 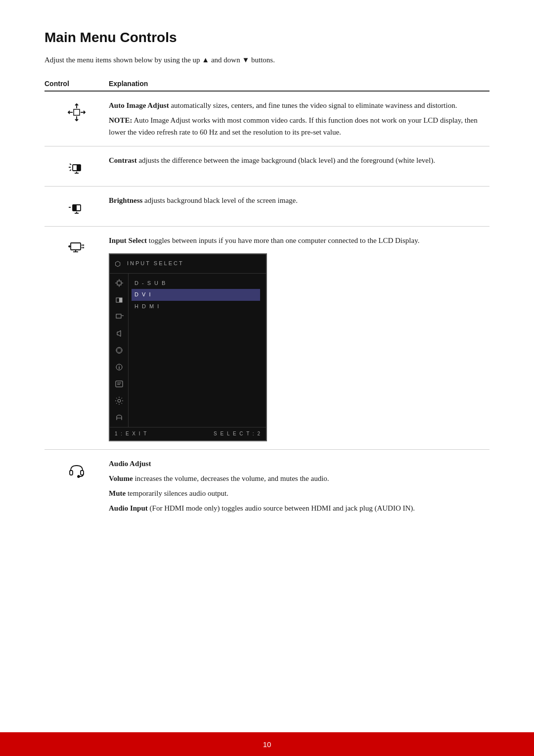 What do you see at coordinates (119, 264) in the screenshot?
I see `menu-header-icon: ⬡` at bounding box center [119, 264].